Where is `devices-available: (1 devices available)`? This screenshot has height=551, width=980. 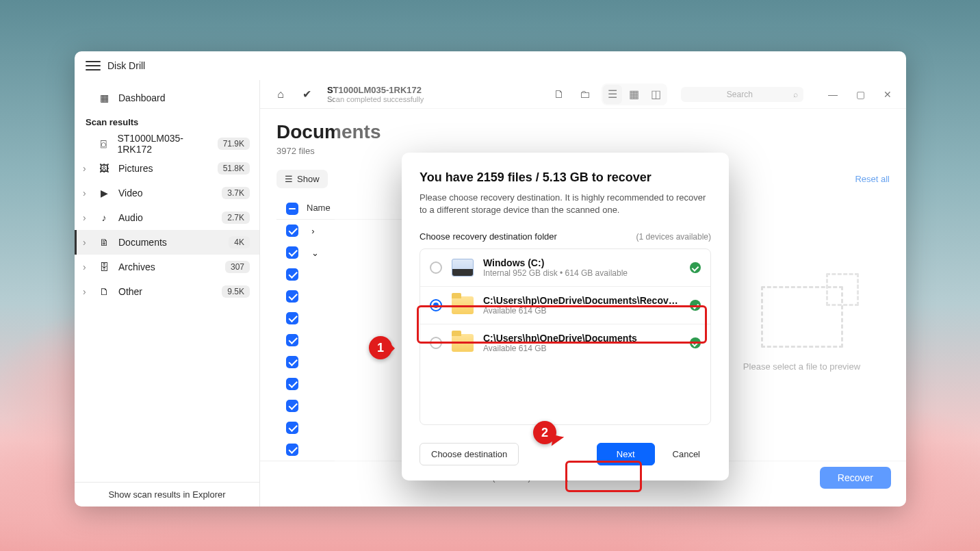
devices-available: (1 devices available) is located at coordinates (673, 237).